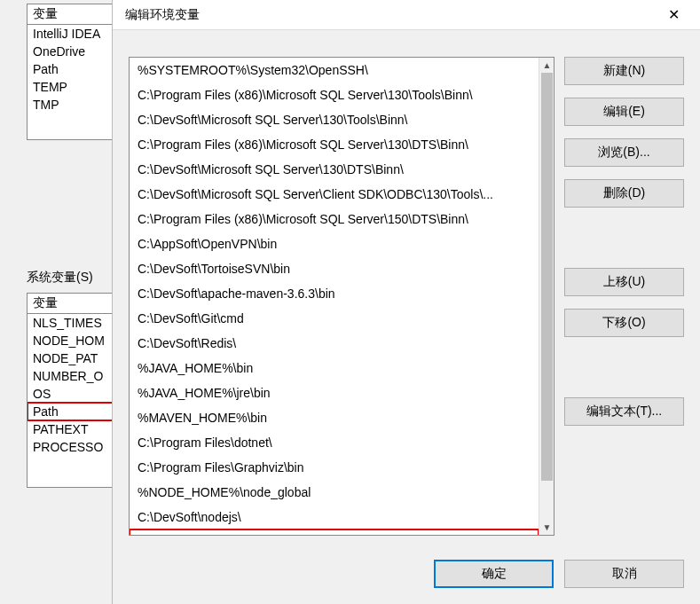 This screenshot has height=604, width=700. Describe the element at coordinates (673, 15) in the screenshot. I see `close-button: ✕` at that location.